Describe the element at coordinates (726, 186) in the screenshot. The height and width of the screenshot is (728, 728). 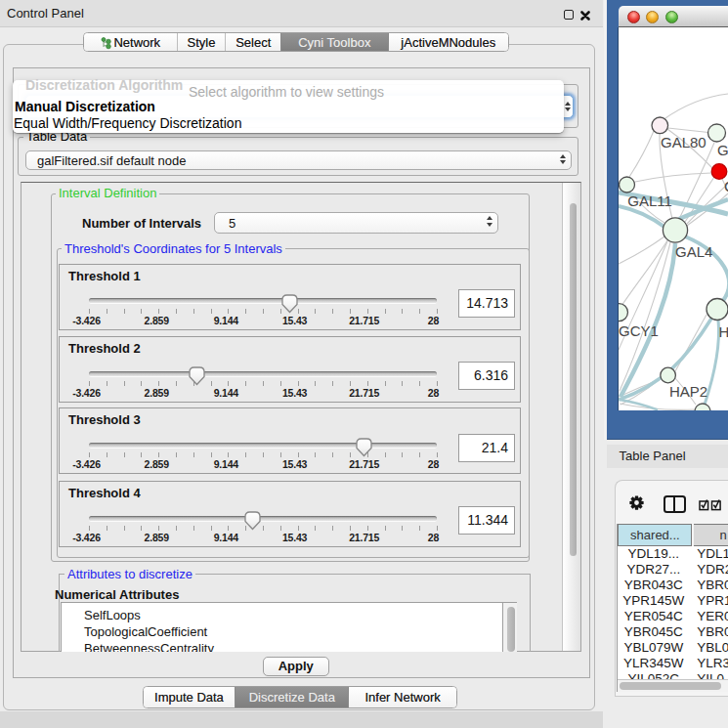
I see `svg-text: C` at that location.